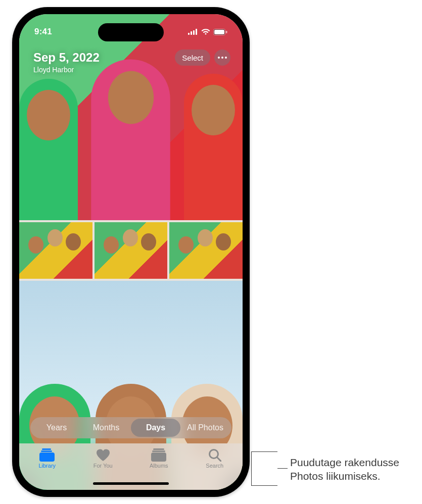  Describe the element at coordinates (156, 428) in the screenshot. I see `segment-days: Days` at that location.